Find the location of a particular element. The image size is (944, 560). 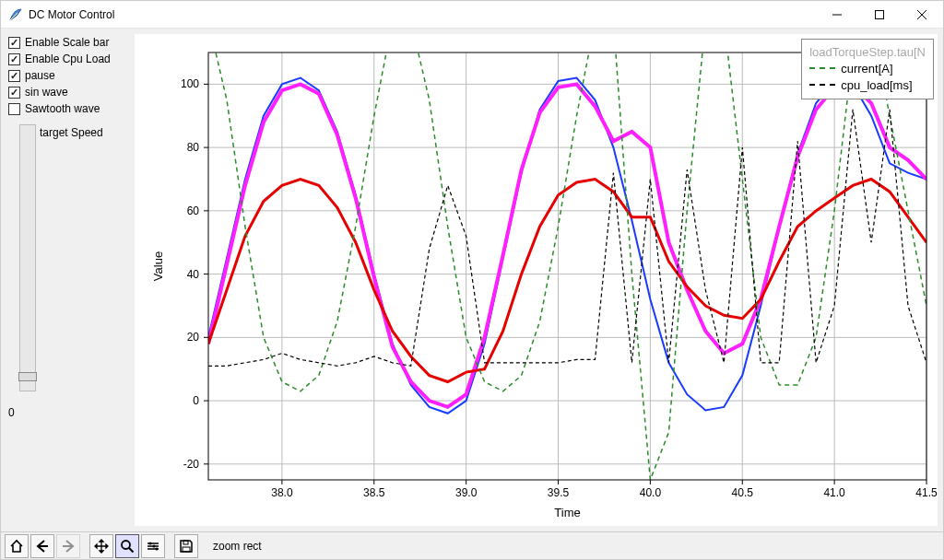

close-button is located at coordinates (922, 15).